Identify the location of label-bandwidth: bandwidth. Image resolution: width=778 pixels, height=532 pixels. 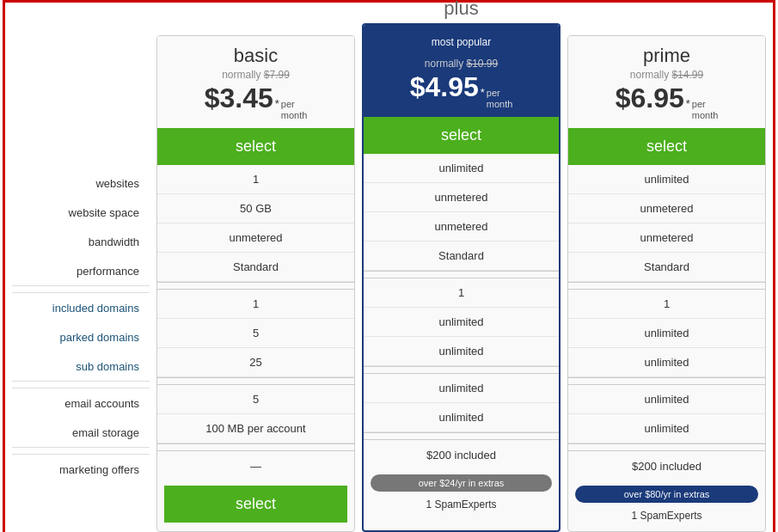
(81, 242).